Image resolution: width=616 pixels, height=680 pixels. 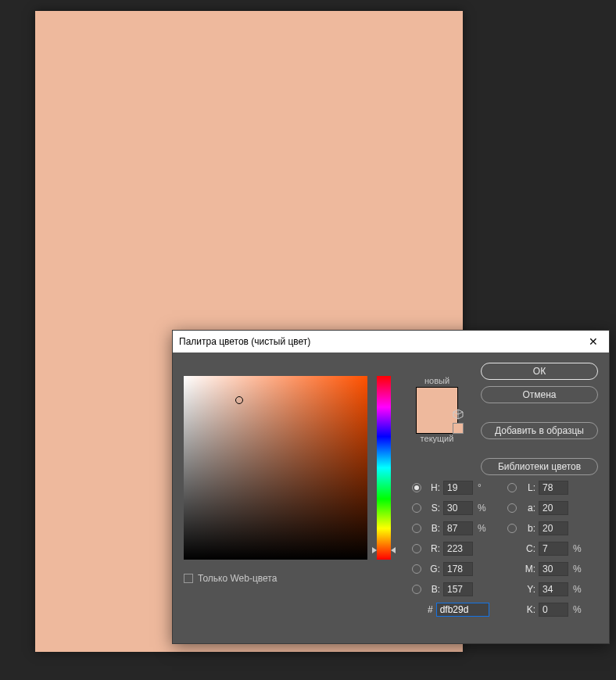 What do you see at coordinates (437, 399) in the screenshot?
I see `new-color-swatch` at bounding box center [437, 399].